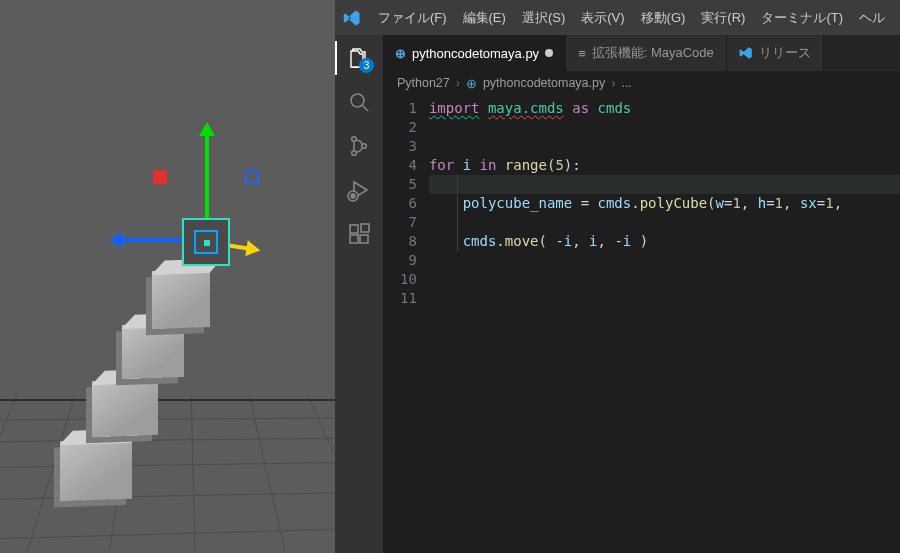  What do you see at coordinates (207, 174) in the screenshot?
I see `gizmo-axis-y` at bounding box center [207, 174].